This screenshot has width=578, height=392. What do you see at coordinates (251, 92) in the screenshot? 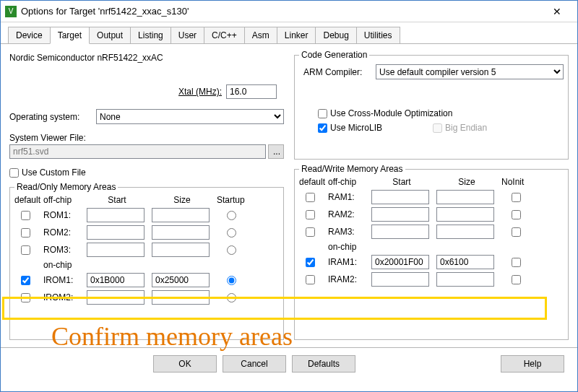
I see `xtal-input` at bounding box center [251, 92].